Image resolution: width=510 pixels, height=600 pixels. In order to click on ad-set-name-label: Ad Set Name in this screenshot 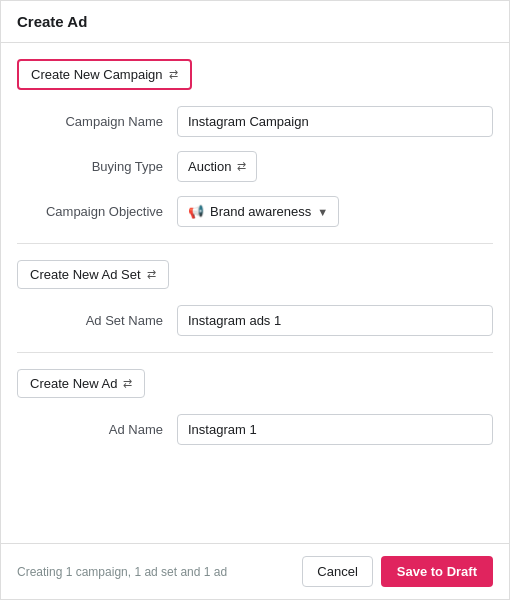, I will do `click(97, 320)`.